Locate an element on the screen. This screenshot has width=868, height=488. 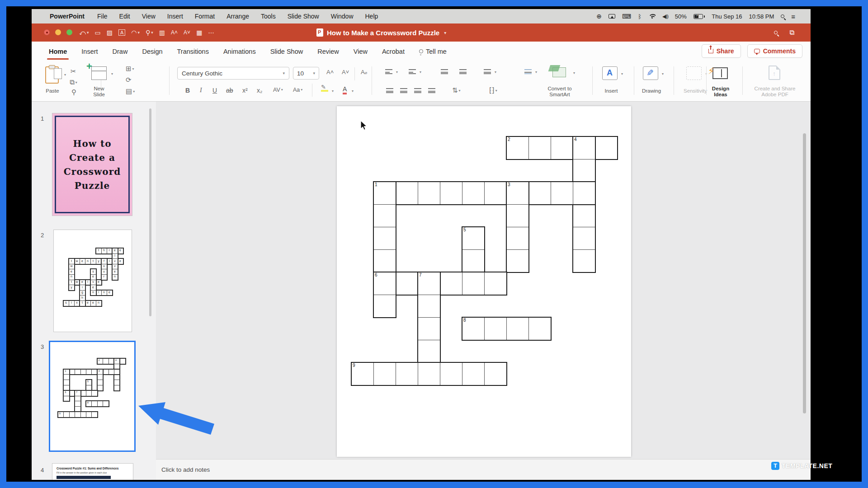
slide-layout-icon: ⊞▾ is located at coordinates (130, 69).